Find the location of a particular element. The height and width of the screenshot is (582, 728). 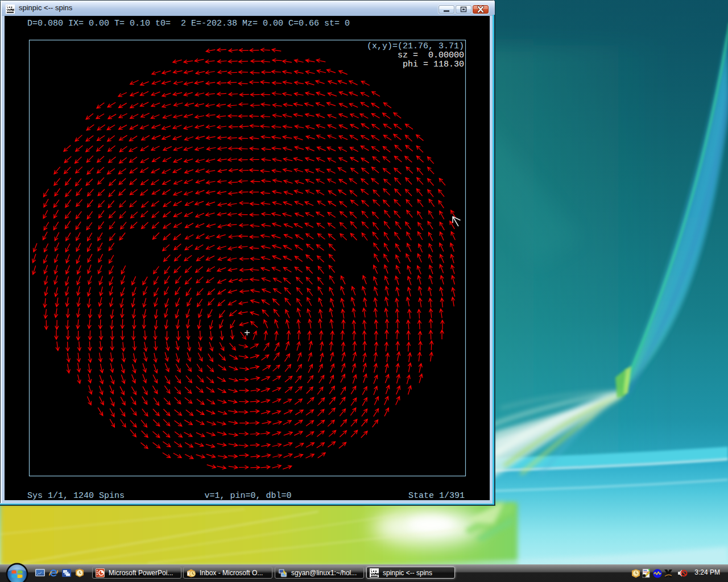

svg-text: sz = 0.00000 is located at coordinates (431, 56).